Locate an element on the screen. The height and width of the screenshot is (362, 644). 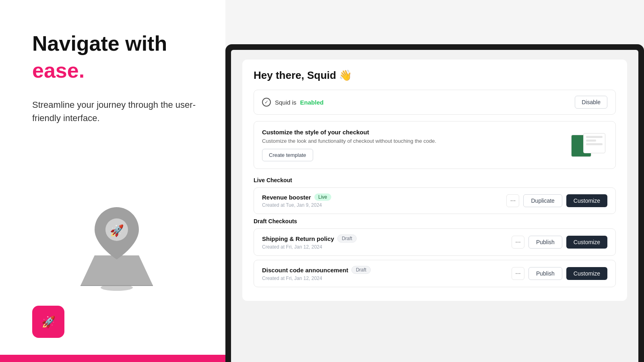
item-name: Revenue booster is located at coordinates (287, 197).